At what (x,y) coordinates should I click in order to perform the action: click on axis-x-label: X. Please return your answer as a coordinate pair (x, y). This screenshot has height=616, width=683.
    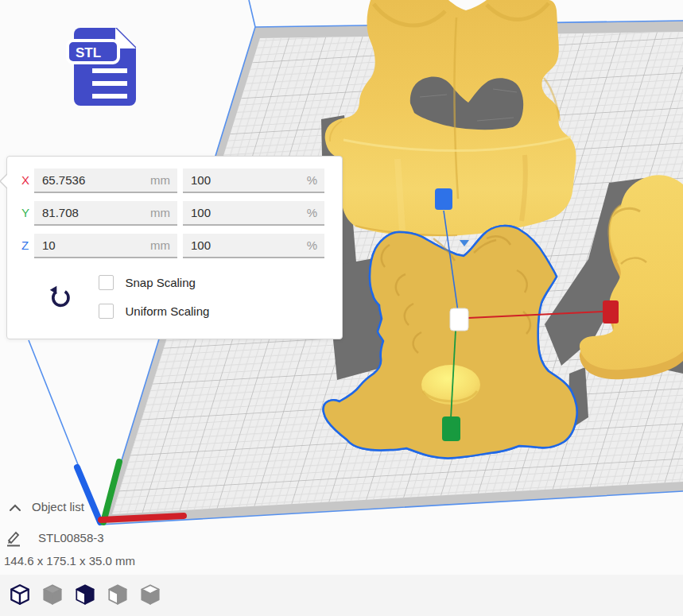
    Looking at the image, I should click on (28, 180).